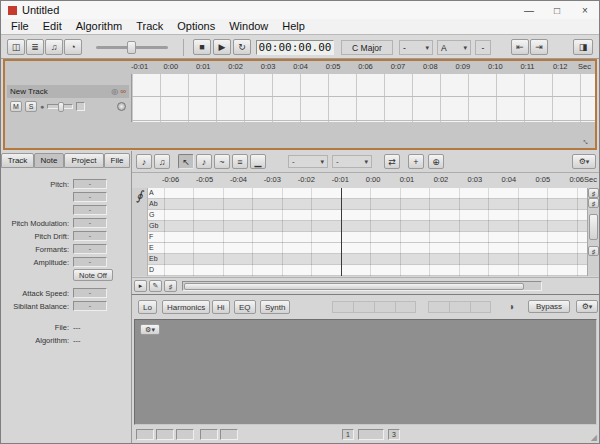  I want to click on zoom-tool-icon: ⊕, so click(436, 162).